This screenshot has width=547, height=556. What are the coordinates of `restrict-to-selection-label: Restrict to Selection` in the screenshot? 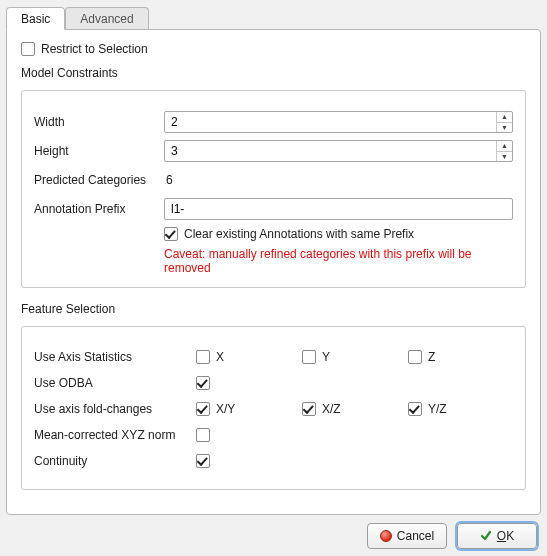 It's located at (94, 49).